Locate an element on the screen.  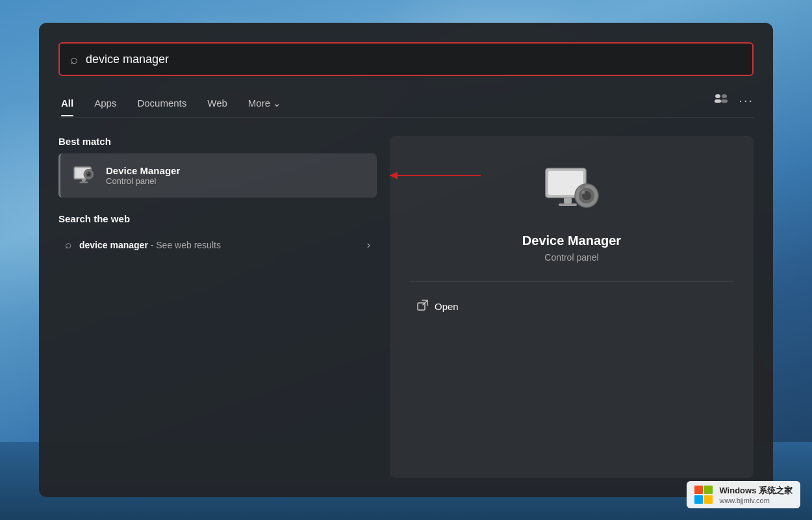
search-input is located at coordinates (414, 60).